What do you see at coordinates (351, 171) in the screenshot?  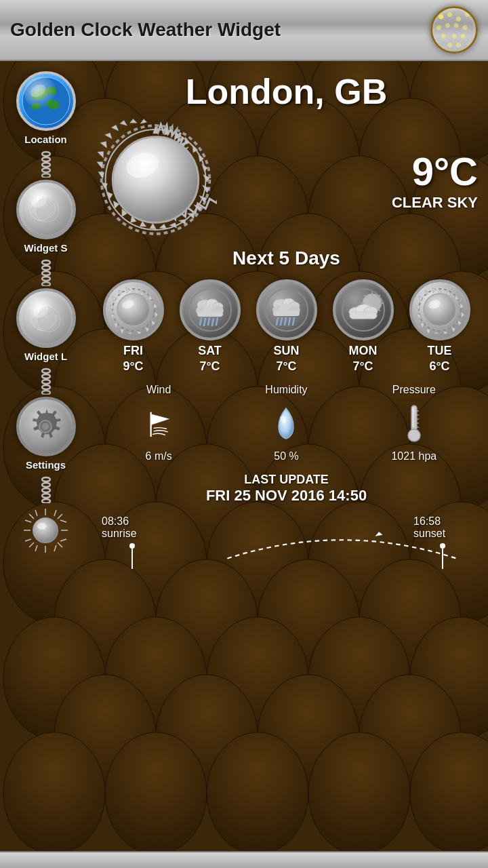 I see `temperature-display: 9°C` at bounding box center [351, 171].